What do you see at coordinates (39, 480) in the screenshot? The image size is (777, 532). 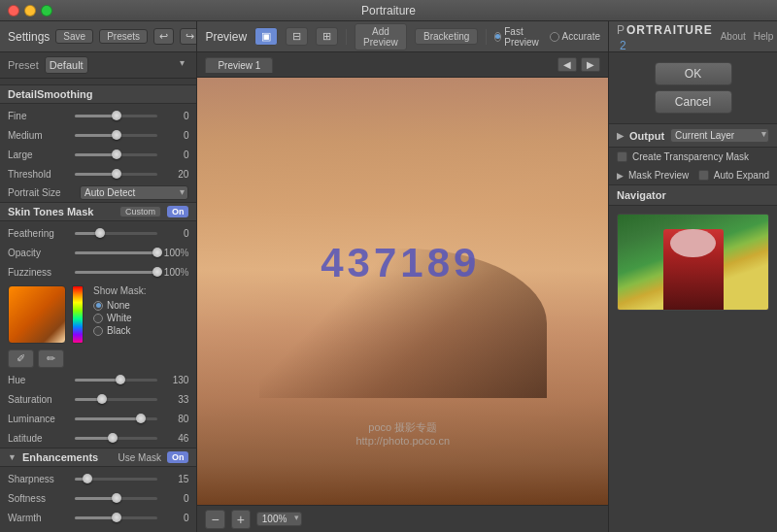 I see `sharpness-label: Sharpness` at bounding box center [39, 480].